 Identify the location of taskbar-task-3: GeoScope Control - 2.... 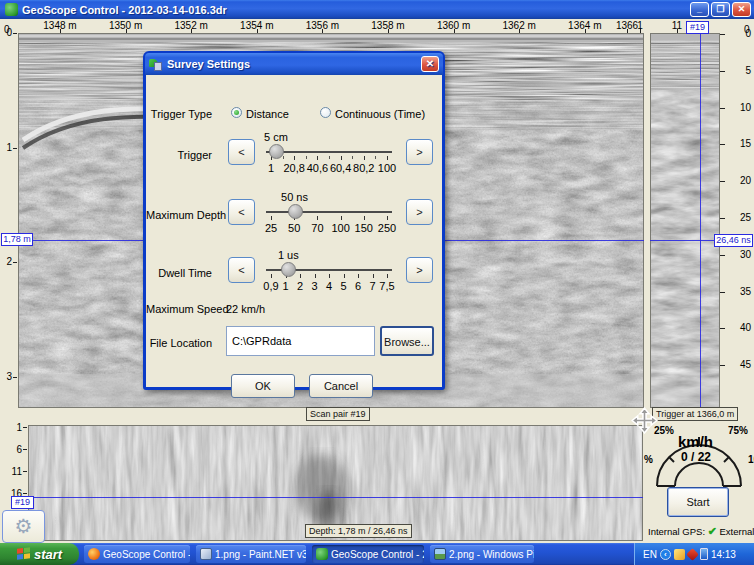
(368, 554).